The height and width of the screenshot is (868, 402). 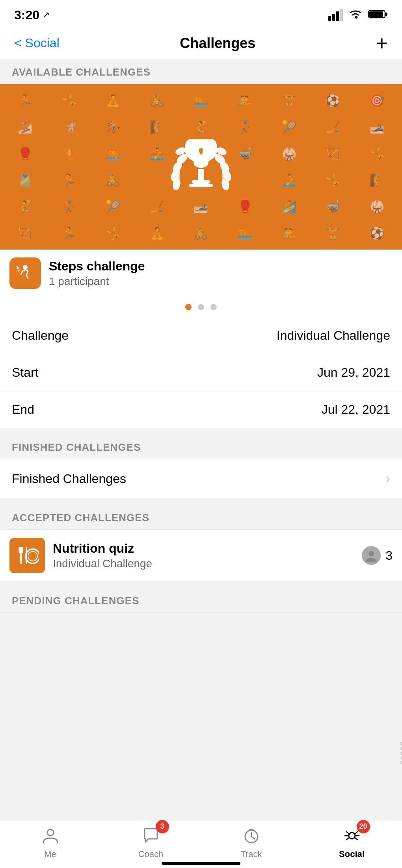 What do you see at coordinates (201, 844) in the screenshot?
I see `tab-bar: Me 3 Coach Track` at bounding box center [201, 844].